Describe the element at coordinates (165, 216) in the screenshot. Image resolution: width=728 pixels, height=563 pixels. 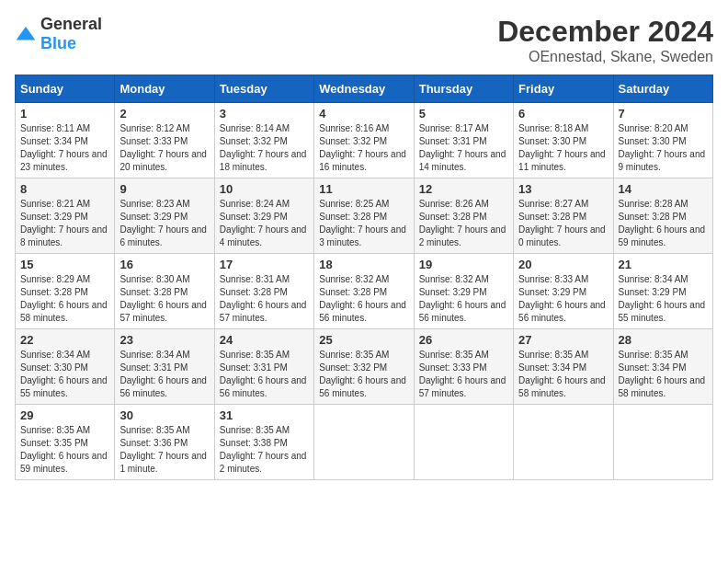
I see `calendar-cell: 9 Sunrise: 8:23 AM Sunset: 3:29 PM Dayli…` at that location.